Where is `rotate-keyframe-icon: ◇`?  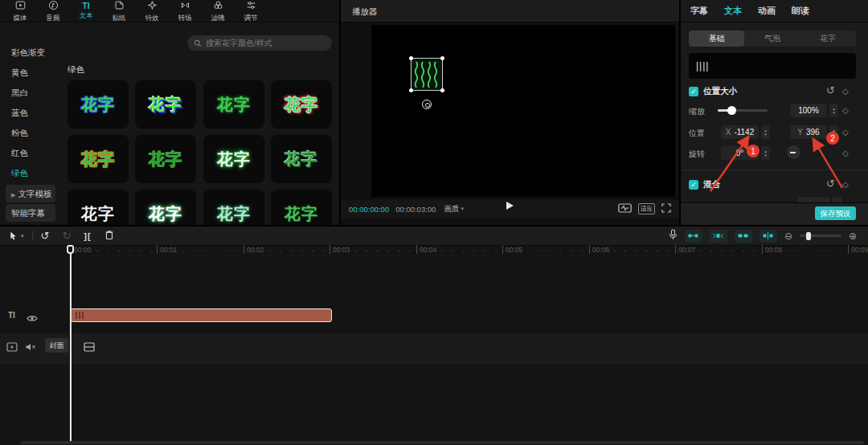 rotate-keyframe-icon: ◇ is located at coordinates (845, 153).